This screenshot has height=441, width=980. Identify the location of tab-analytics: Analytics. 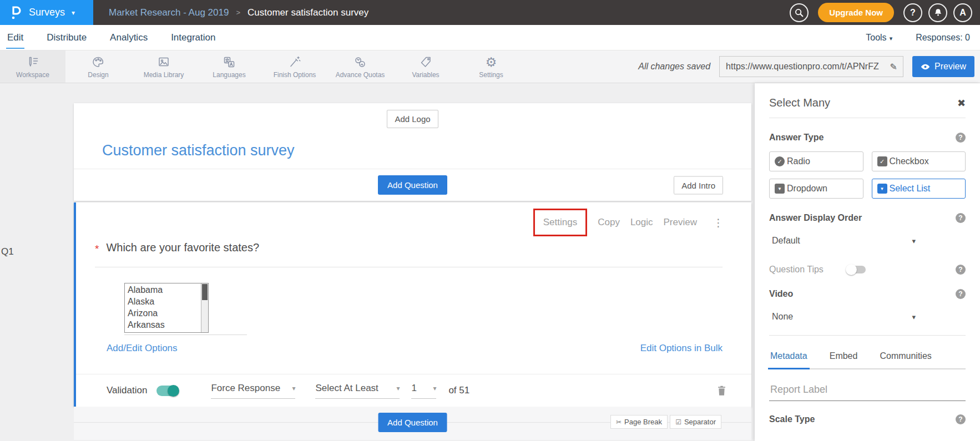
(129, 38).